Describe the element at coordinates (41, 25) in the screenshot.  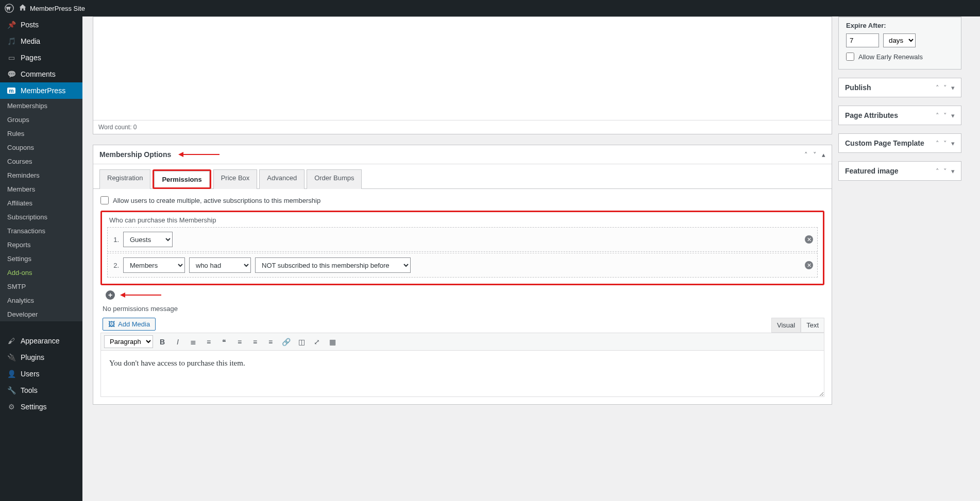
I see `menu-posts: 📌Posts` at that location.